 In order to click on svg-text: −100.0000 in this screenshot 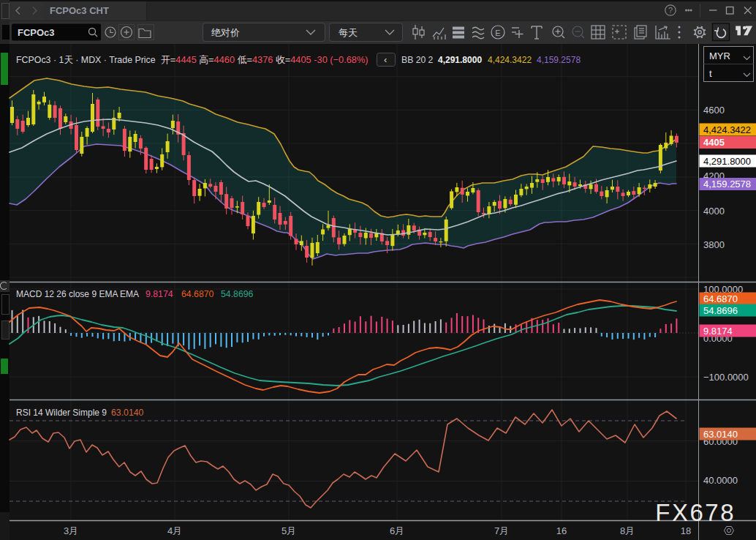, I will do `click(726, 378)`.